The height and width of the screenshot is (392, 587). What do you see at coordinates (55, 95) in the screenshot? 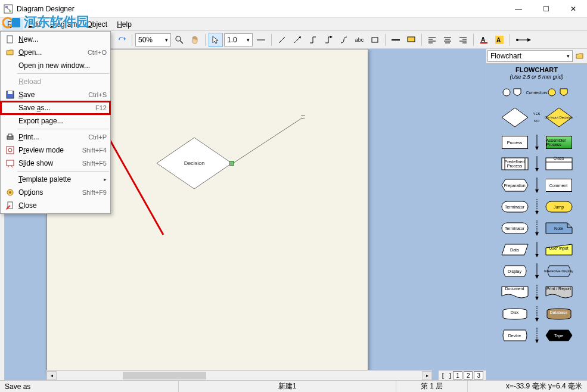
I see `menu-save: SaveCtrl+S` at bounding box center [55, 95].